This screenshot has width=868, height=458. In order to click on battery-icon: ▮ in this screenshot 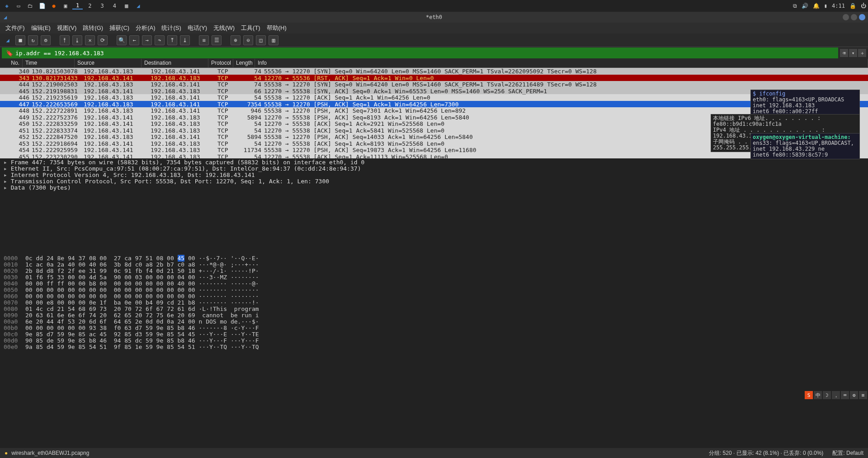, I will do `click(826, 6)`.